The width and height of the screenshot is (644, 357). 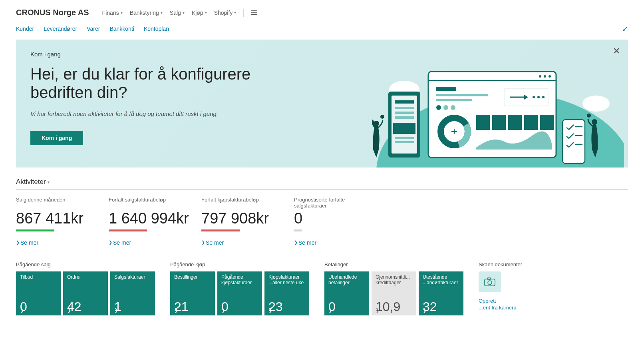 I want to click on tile-avg-credit-days: Gjennomsnittli... kredittdager 10,9 ❯, so click(x=394, y=293).